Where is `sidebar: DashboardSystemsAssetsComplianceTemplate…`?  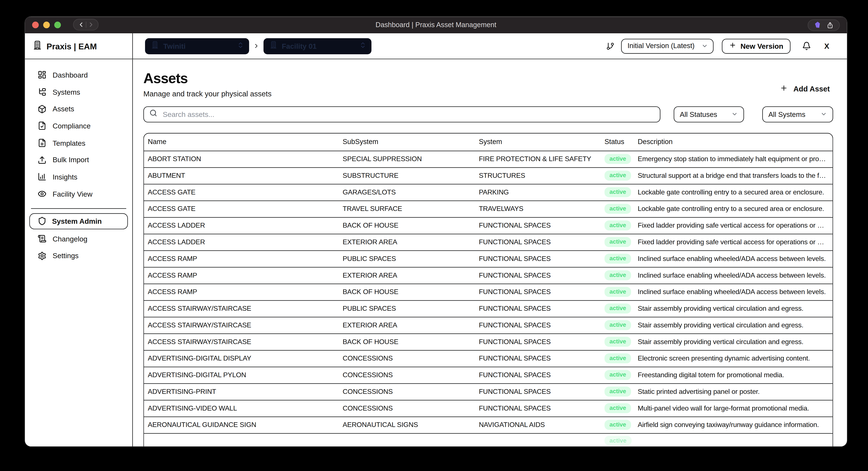
sidebar: DashboardSystemsAssetsComplianceTemplate… is located at coordinates (79, 253).